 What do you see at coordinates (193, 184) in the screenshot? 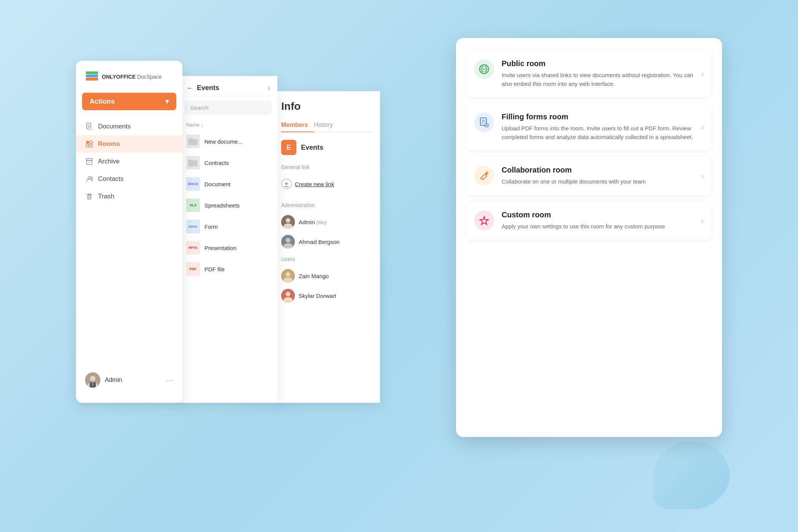
I see `docx-icon: DOCX` at bounding box center [193, 184].